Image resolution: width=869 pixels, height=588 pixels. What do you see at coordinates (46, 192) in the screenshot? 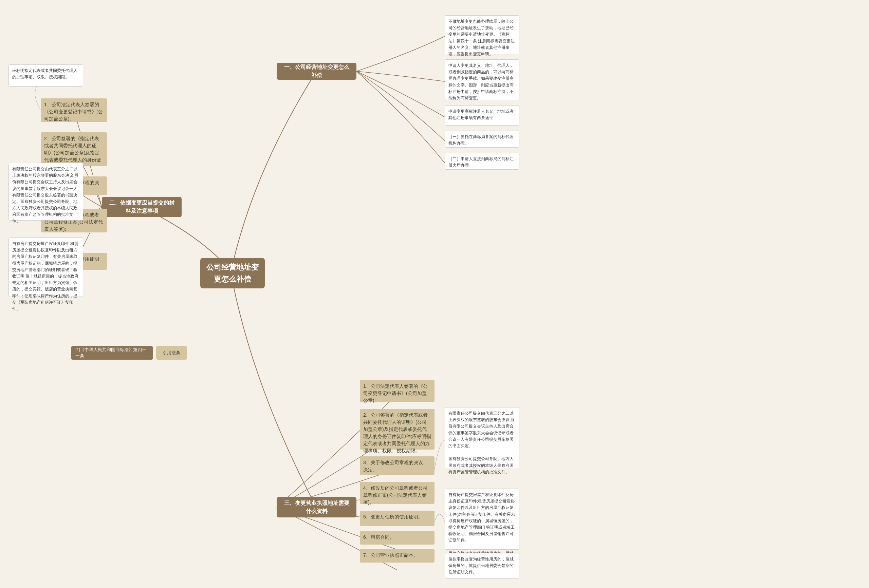
I see `leaf-node-s3-detail: 有限责任公司提交由代表三分之二以上表决权的股东签署的股东会决议,股份有限公司提交…` at bounding box center [46, 192].